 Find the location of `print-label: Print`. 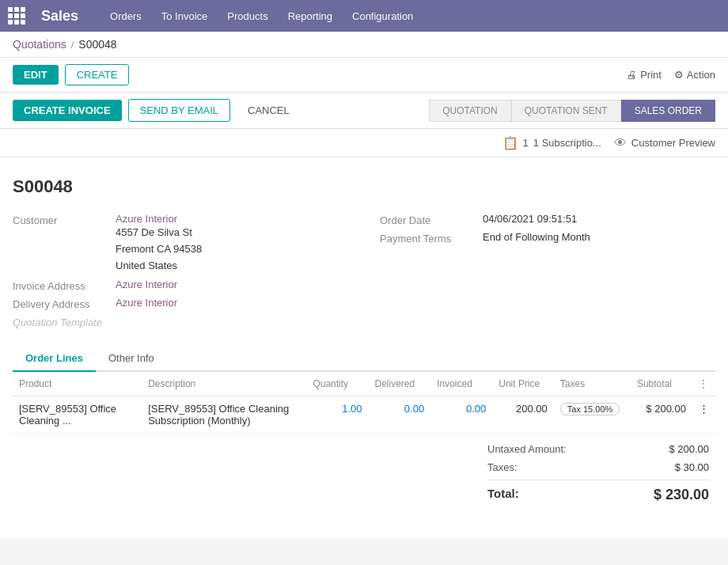

print-label: Print is located at coordinates (650, 74).